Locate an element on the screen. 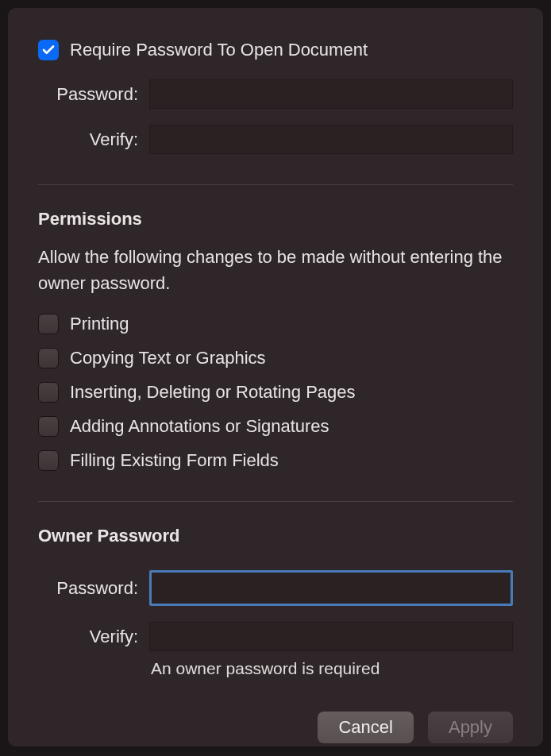 The width and height of the screenshot is (551, 756). owner-password-title: Owner Password is located at coordinates (276, 536).